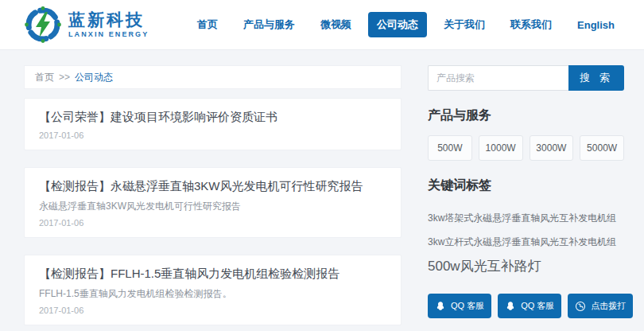 The height and width of the screenshot is (331, 644). Describe the element at coordinates (522, 242) in the screenshot. I see `keyword-tag: 3kw立杆式永磁悬浮垂直轴风光互补发电机组` at that location.